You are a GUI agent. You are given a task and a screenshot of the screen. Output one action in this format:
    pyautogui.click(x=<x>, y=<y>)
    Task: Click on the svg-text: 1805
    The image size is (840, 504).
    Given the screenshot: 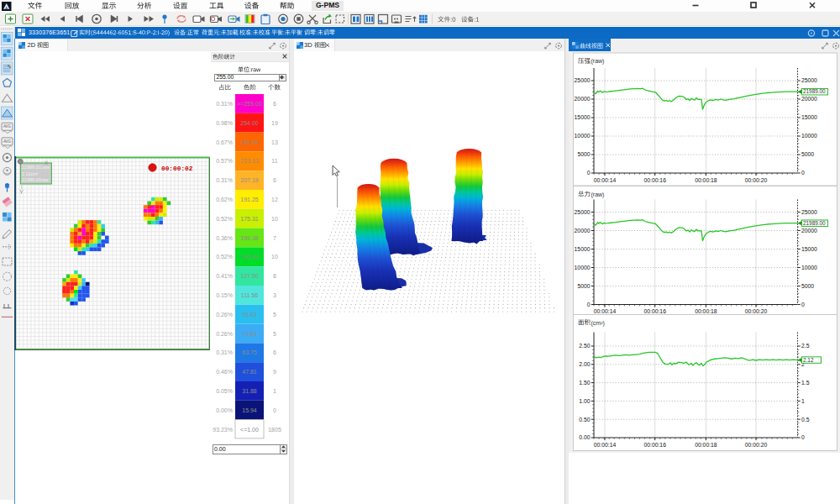 What is the action you would take?
    pyautogui.click(x=275, y=430)
    